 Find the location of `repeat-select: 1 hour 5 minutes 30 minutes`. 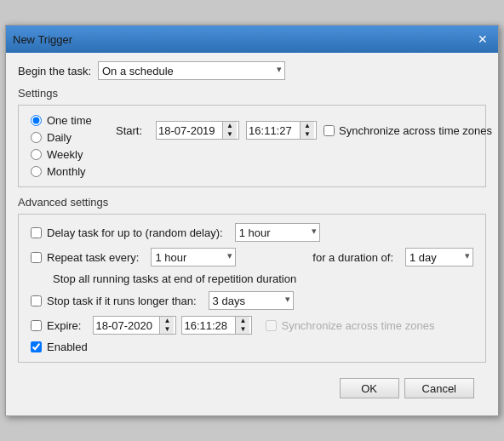

repeat-select: 1 hour 5 minutes 30 minutes is located at coordinates (193, 257).